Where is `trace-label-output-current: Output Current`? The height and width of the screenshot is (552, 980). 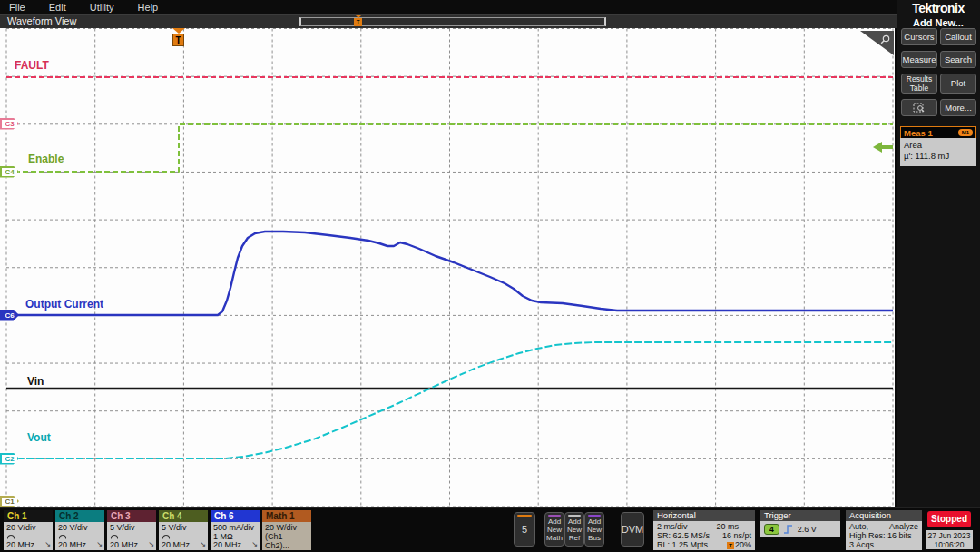 trace-label-output-current: Output Current is located at coordinates (64, 304).